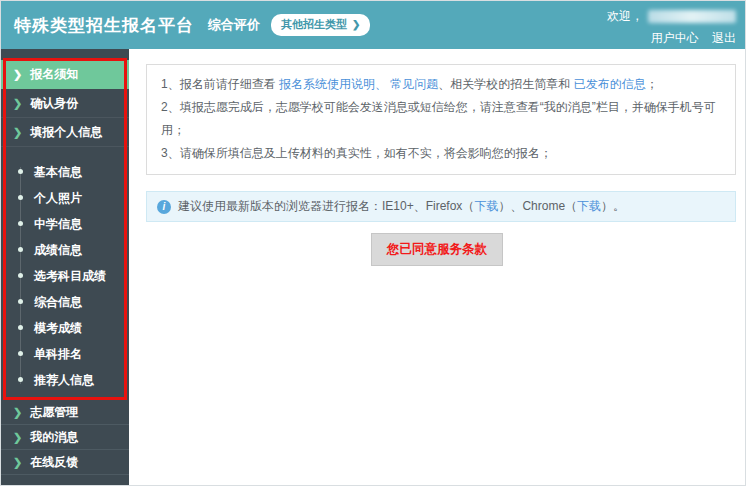 The image size is (746, 486). I want to click on firefox-download-link: 下载, so click(486, 206).